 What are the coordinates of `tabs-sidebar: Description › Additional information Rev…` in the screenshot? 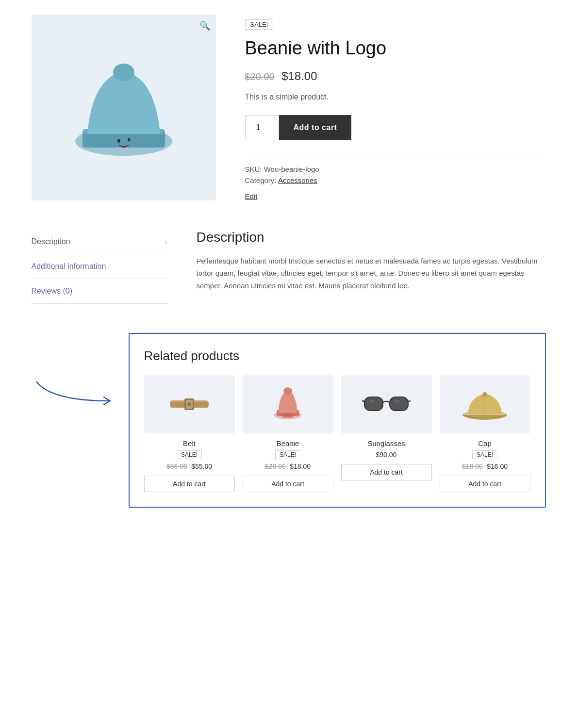 It's located at (99, 267).